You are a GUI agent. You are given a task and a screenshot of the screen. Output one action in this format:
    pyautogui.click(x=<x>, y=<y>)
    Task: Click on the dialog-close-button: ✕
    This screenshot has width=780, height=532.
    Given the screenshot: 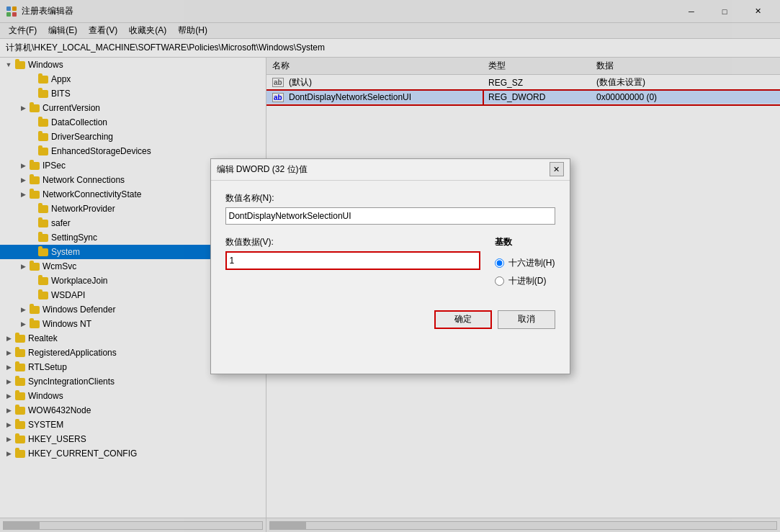 What is the action you would take?
    pyautogui.click(x=557, y=169)
    